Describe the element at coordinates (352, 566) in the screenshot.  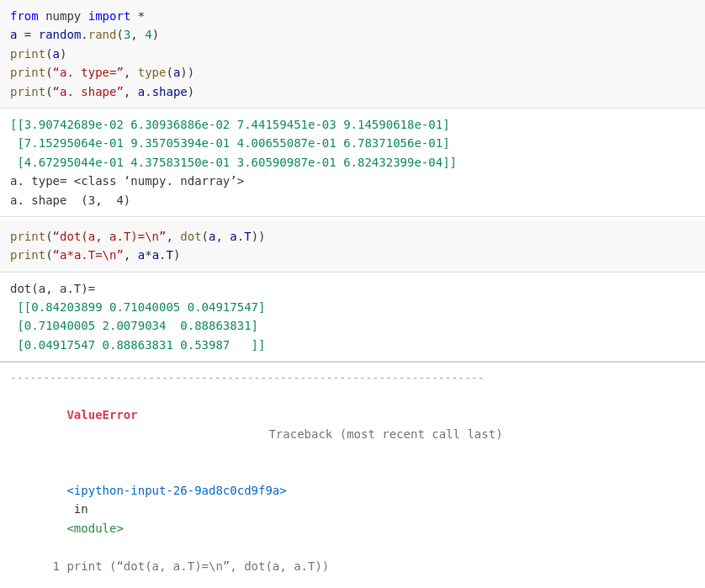
I see `error-context-1: 1 print (“dot(a, a.T)=\n”, dot(a, a.T))` at that location.